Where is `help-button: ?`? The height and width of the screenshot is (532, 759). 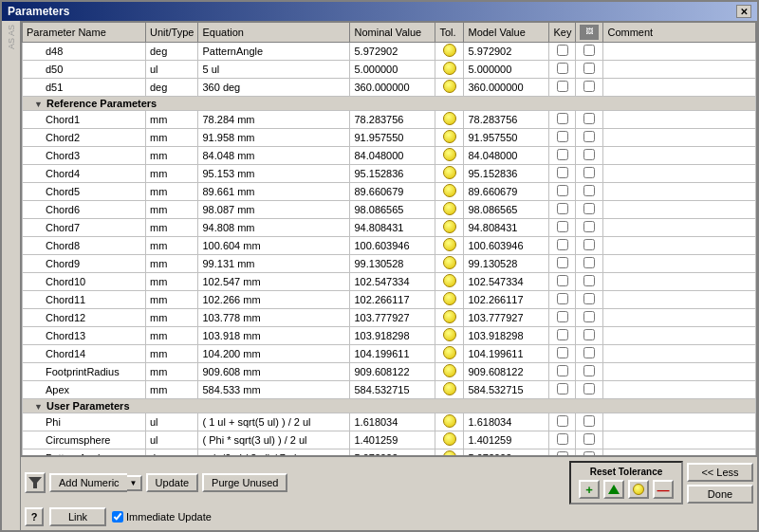 help-button: ? is located at coordinates (34, 517).